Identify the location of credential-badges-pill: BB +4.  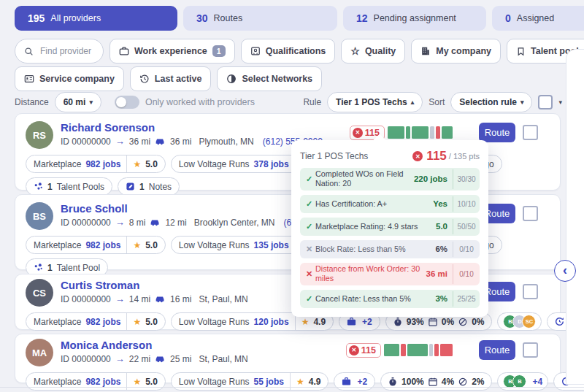
(523, 381).